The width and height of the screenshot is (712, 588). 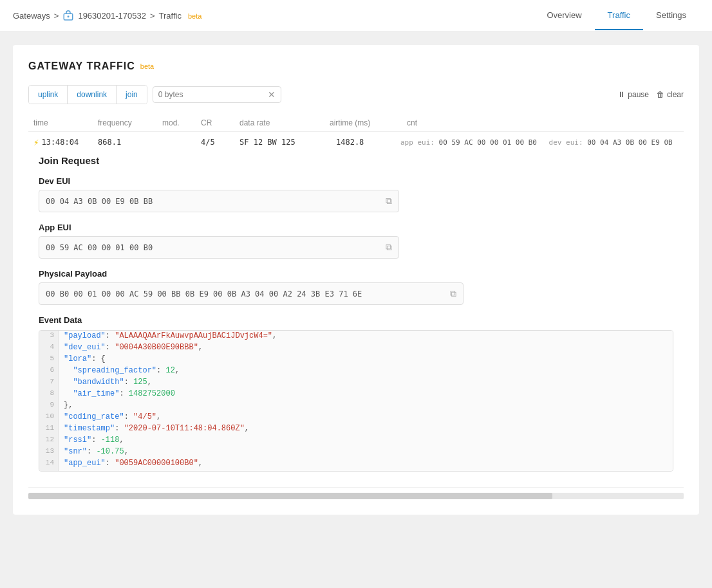 I want to click on row-dr: SF 12 BW 125, so click(x=288, y=142).